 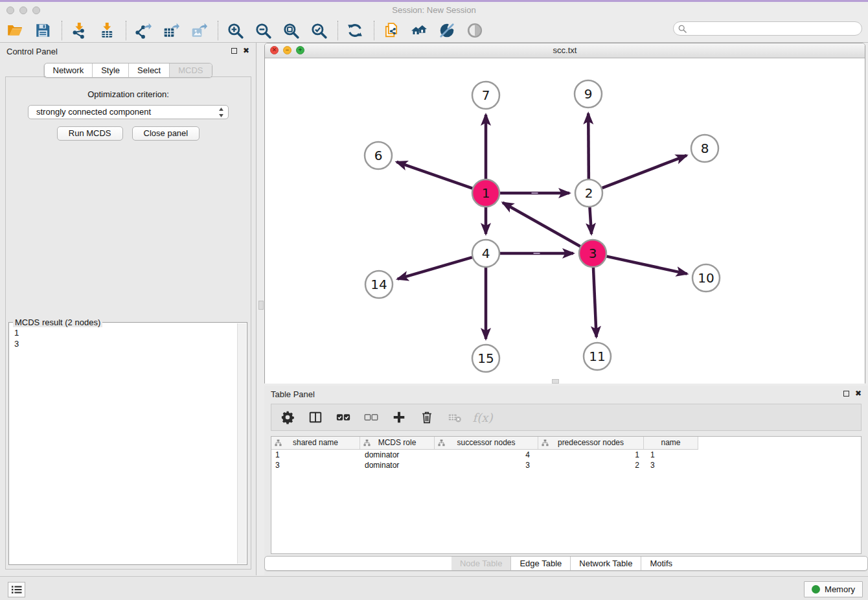 What do you see at coordinates (434, 10) in the screenshot?
I see `main-titlebar: Session: New Session` at bounding box center [434, 10].